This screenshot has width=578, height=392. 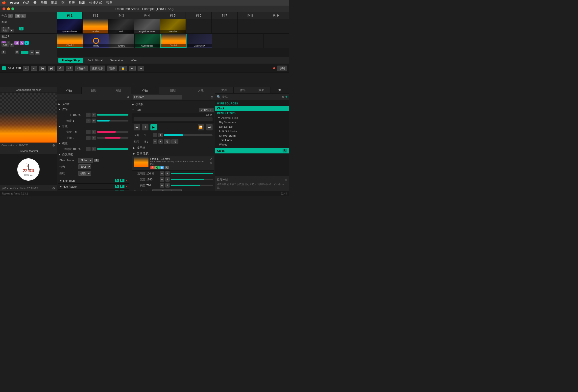 I want to click on clip-time-plus: +, so click(x=161, y=142).